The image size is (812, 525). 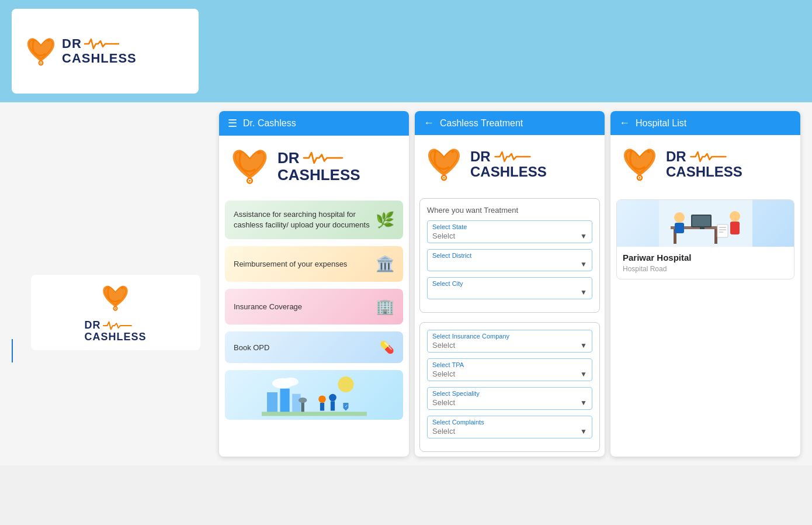 What do you see at coordinates (706, 240) in the screenshot?
I see `hospital-card: Pariwar Hospital Hospital Road` at bounding box center [706, 240].